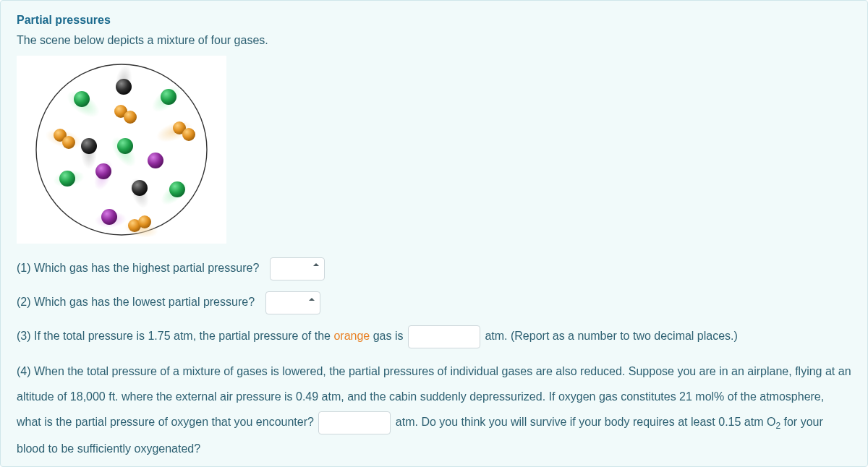 The width and height of the screenshot is (868, 467). I want to click on question-1-text: (1) Which gas has the highest partial pr…, so click(137, 267).